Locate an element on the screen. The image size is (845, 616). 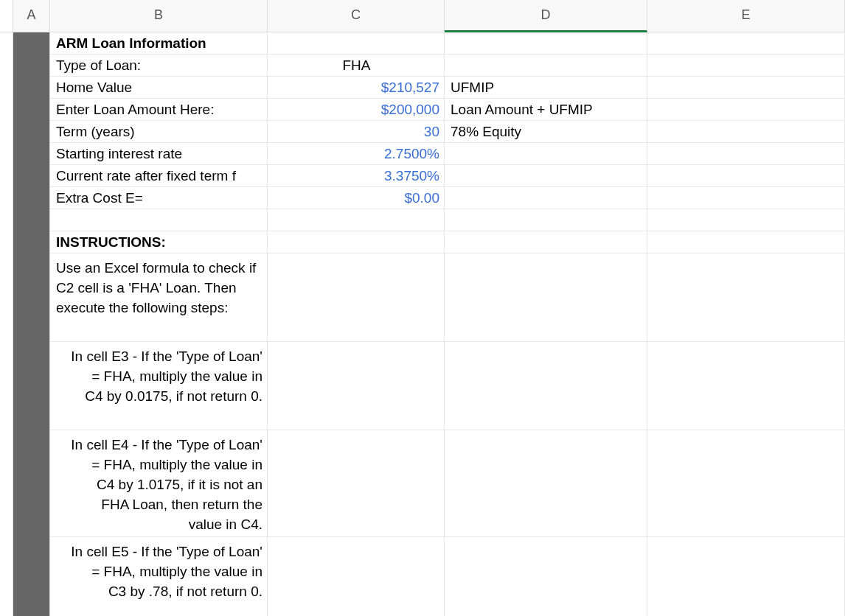
cell-E13 is located at coordinates (746, 483).